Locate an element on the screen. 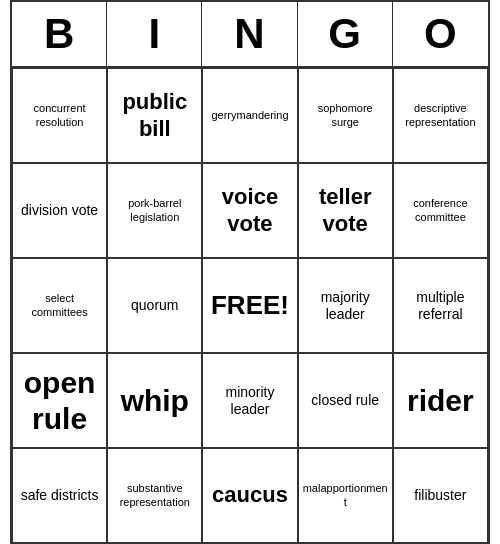 The height and width of the screenshot is (544, 500). bingo-cell-15: open rule is located at coordinates (60, 400).